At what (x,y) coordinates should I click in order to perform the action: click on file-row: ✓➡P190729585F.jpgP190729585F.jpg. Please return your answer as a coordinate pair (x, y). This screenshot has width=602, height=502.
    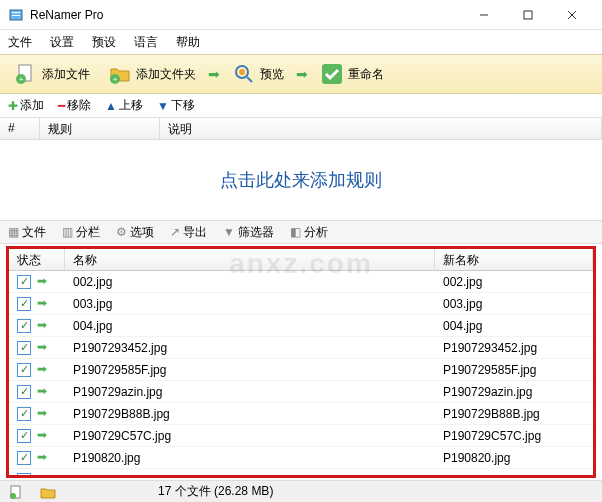
    Looking at the image, I should click on (301, 370).